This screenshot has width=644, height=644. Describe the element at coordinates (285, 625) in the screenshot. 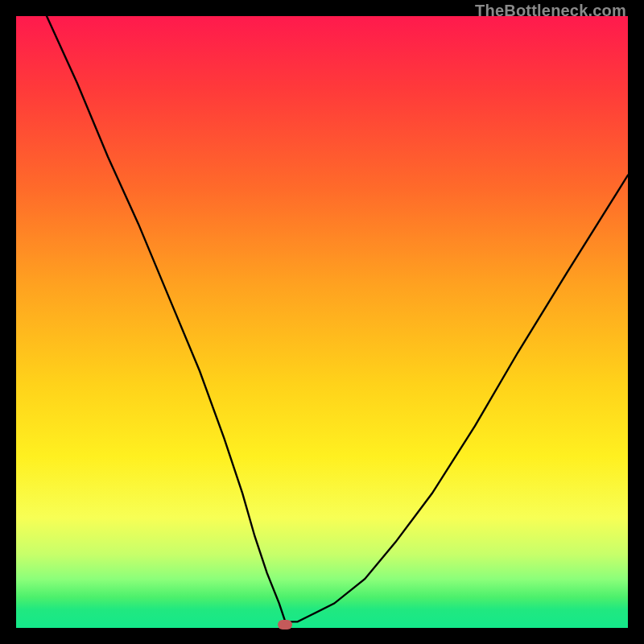

I see `min-marker` at that location.